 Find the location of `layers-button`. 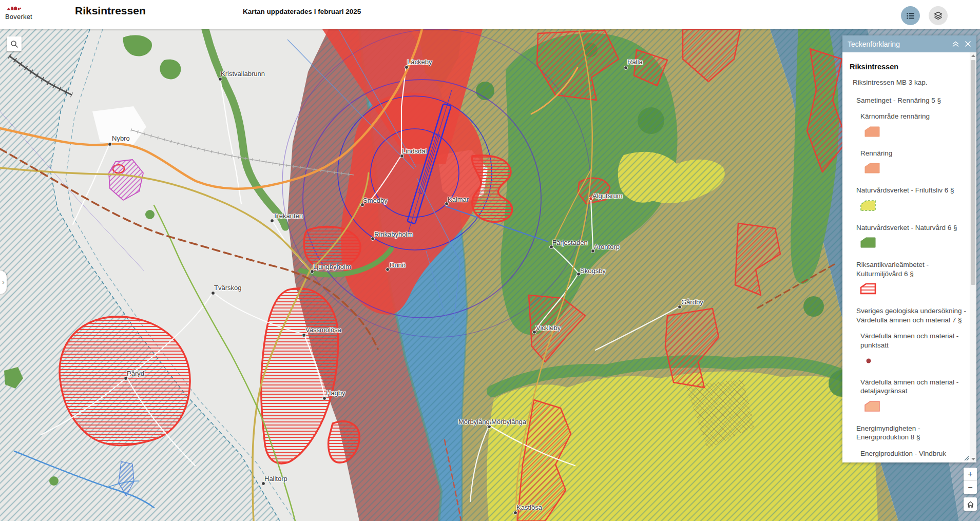

layers-button is located at coordinates (938, 15).